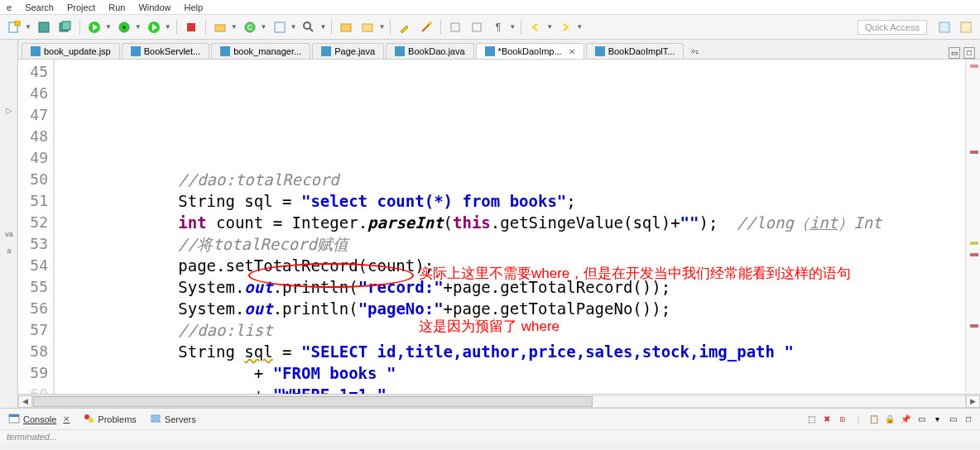 This screenshot has width=980, height=450. What do you see at coordinates (405, 27) in the screenshot?
I see `paint-icon` at bounding box center [405, 27].